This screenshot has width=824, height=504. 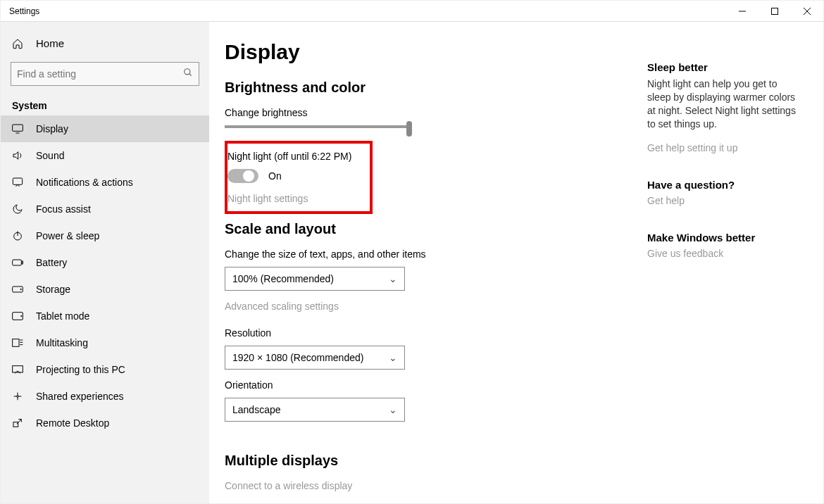 I want to click on brightness-slider, so click(x=316, y=127).